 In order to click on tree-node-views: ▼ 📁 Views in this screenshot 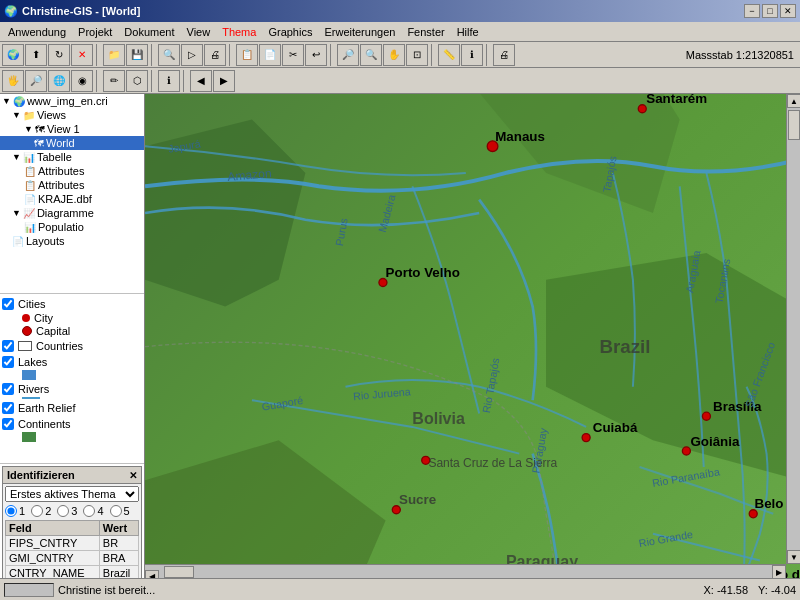, I will do `click(72, 115)`.